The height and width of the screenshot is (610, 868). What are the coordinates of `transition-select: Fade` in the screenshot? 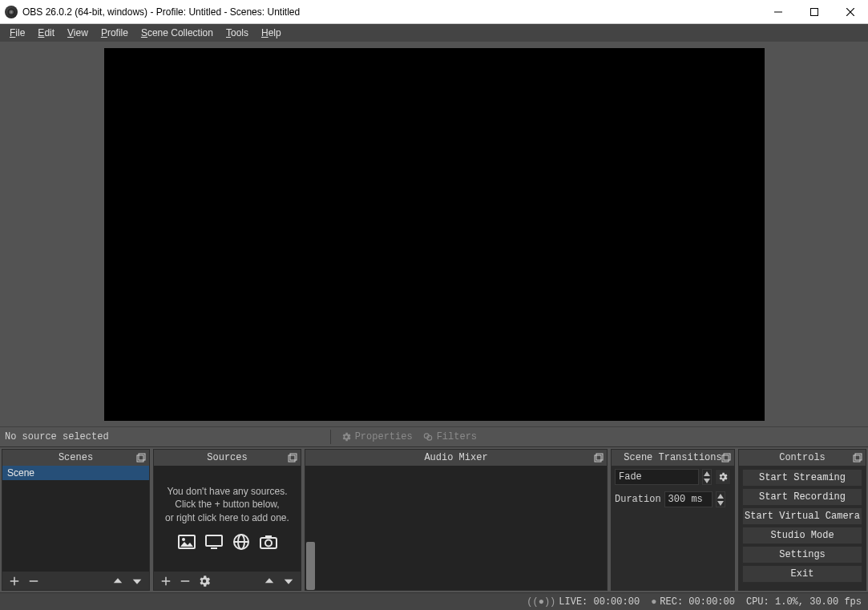 It's located at (657, 477).